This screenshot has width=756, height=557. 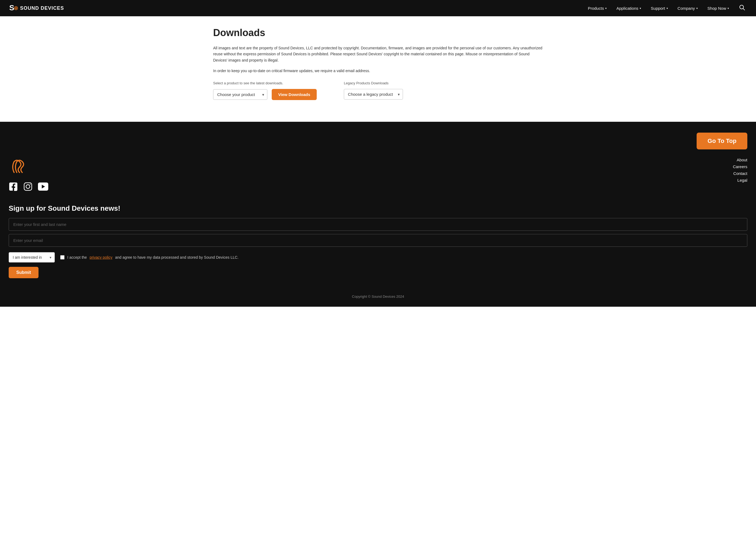 I want to click on legacy-select-wrapper: Choose a legacy product, so click(x=373, y=94).